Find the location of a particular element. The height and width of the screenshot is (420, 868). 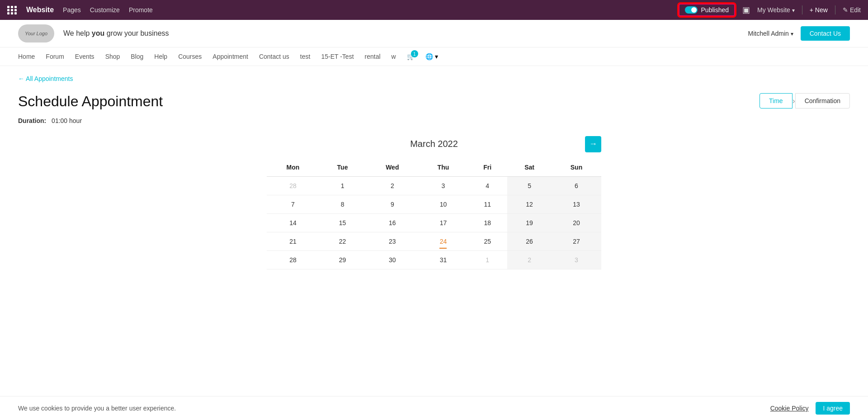

nav-appointment: Appointment is located at coordinates (231, 57).